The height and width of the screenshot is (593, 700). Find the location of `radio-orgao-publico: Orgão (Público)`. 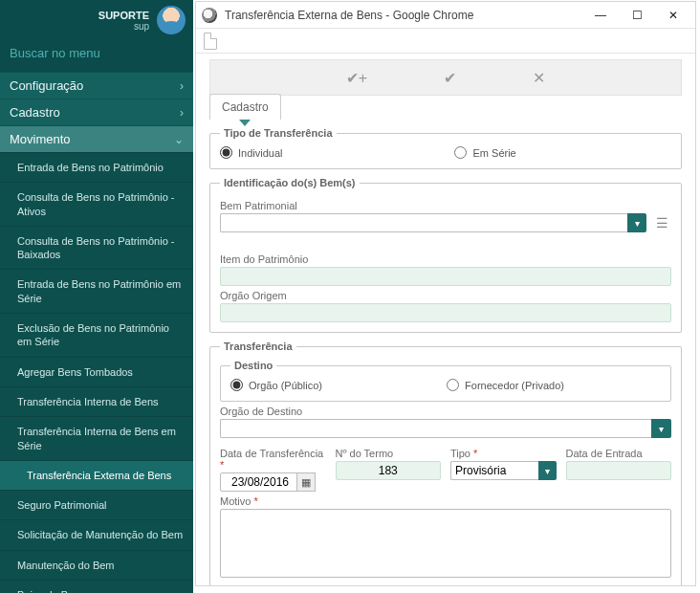

radio-orgao-publico: Orgão (Público) is located at coordinates (276, 384).